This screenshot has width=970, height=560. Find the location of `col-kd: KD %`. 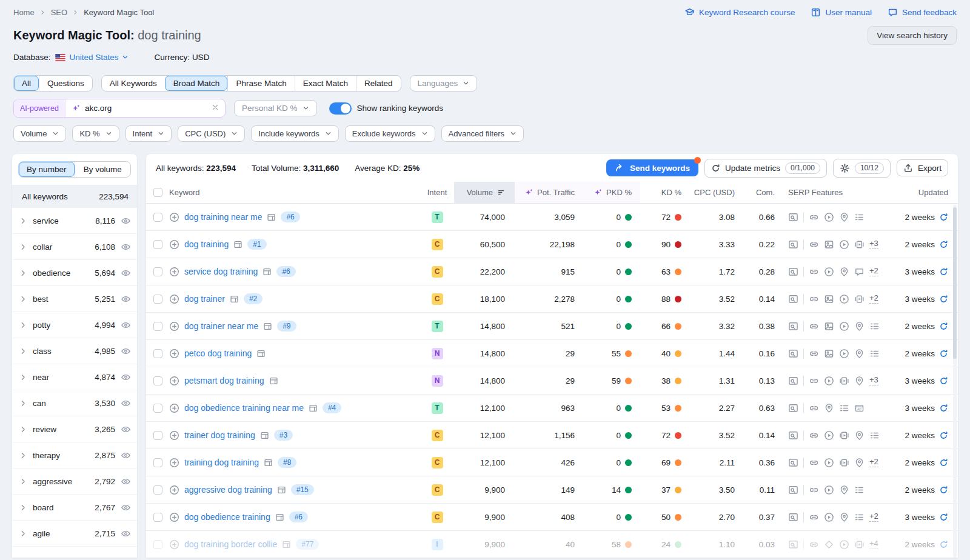

col-kd: KD % is located at coordinates (665, 193).